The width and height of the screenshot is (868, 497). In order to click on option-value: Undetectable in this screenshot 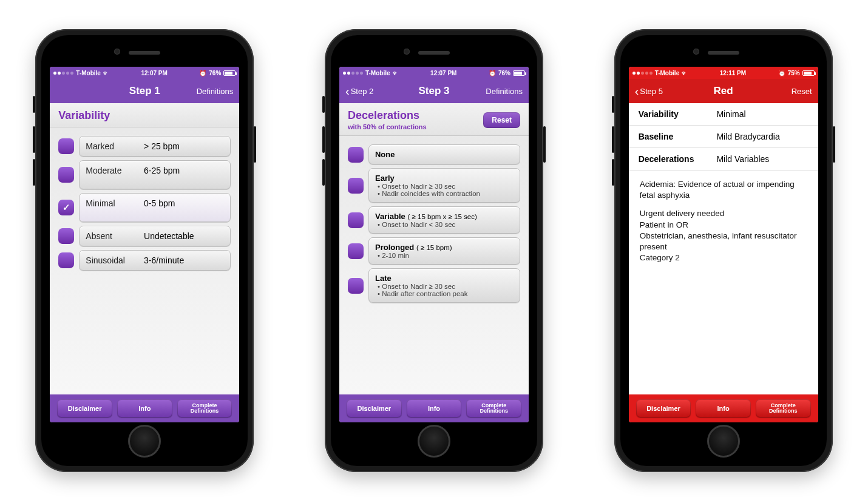, I will do `click(184, 236)`.